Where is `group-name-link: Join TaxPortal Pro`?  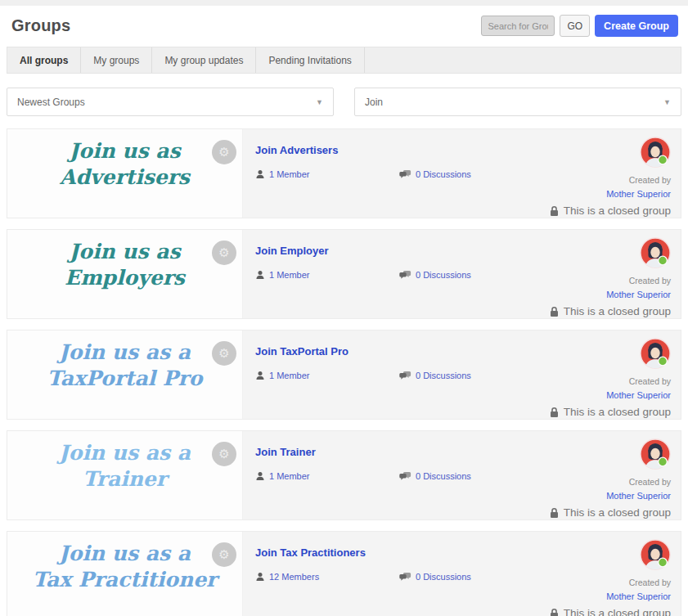
group-name-link: Join TaxPortal Pro is located at coordinates (302, 352).